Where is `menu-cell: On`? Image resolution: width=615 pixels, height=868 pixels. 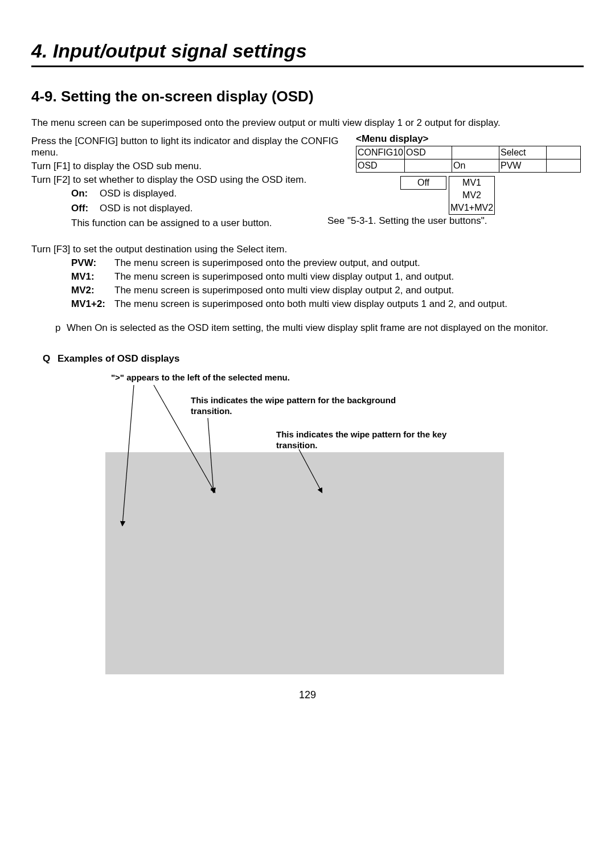 menu-cell: On is located at coordinates (476, 165).